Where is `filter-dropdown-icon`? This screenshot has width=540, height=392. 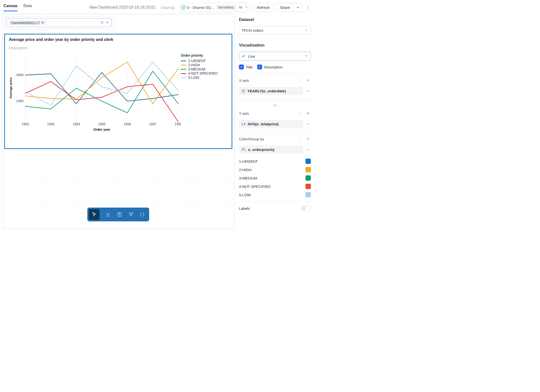
filter-dropdown-icon is located at coordinates (107, 23).